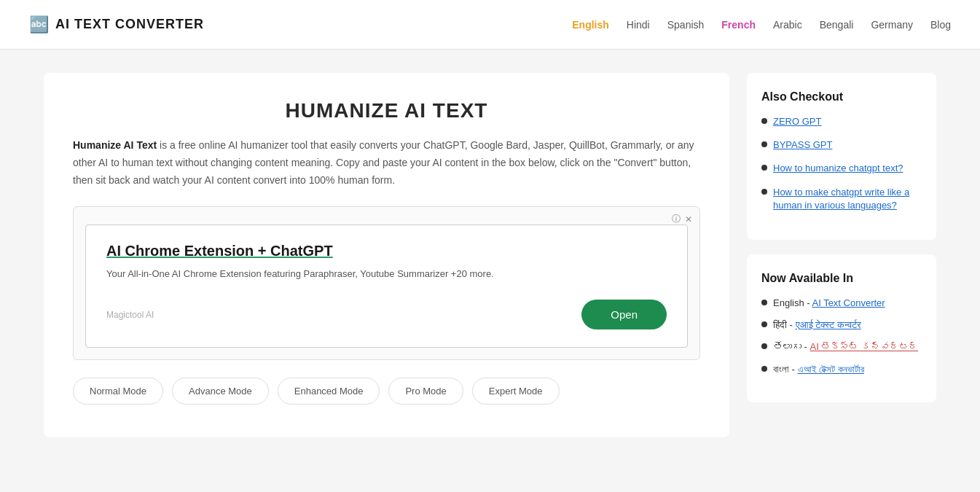 The image size is (980, 492). What do you see at coordinates (590, 25) in the screenshot?
I see `nav-item-english: English` at bounding box center [590, 25].